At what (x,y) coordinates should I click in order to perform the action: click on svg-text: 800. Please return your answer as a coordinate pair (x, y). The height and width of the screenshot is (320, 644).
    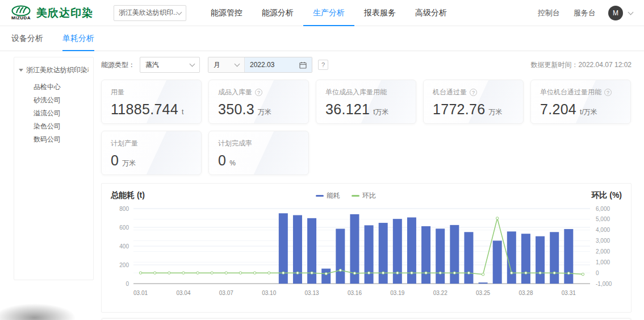
    Looking at the image, I should click on (124, 209).